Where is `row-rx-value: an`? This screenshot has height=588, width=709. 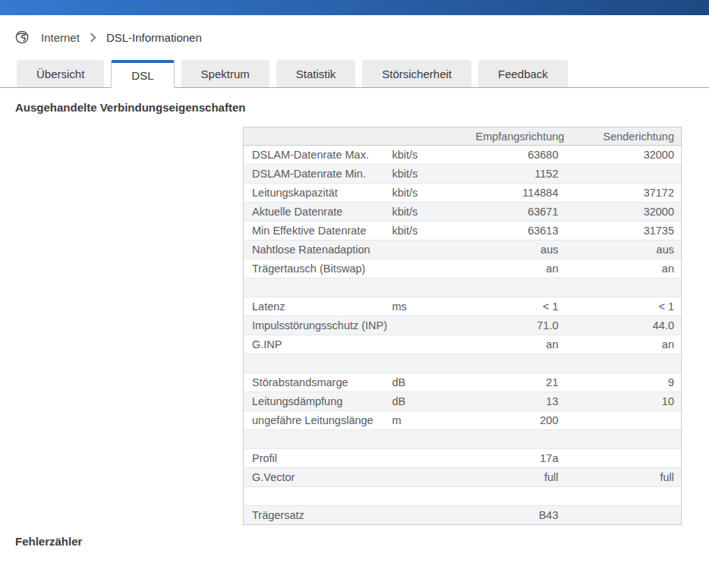 row-rx-value: an is located at coordinates (521, 269).